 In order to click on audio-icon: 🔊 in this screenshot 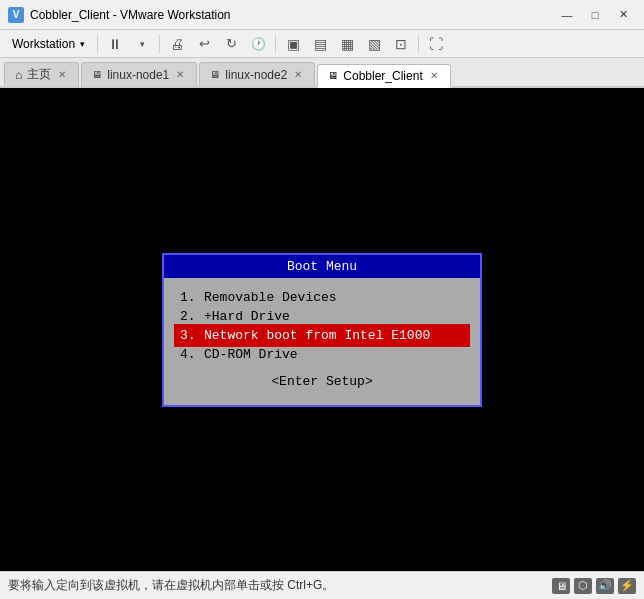, I will do `click(605, 586)`.